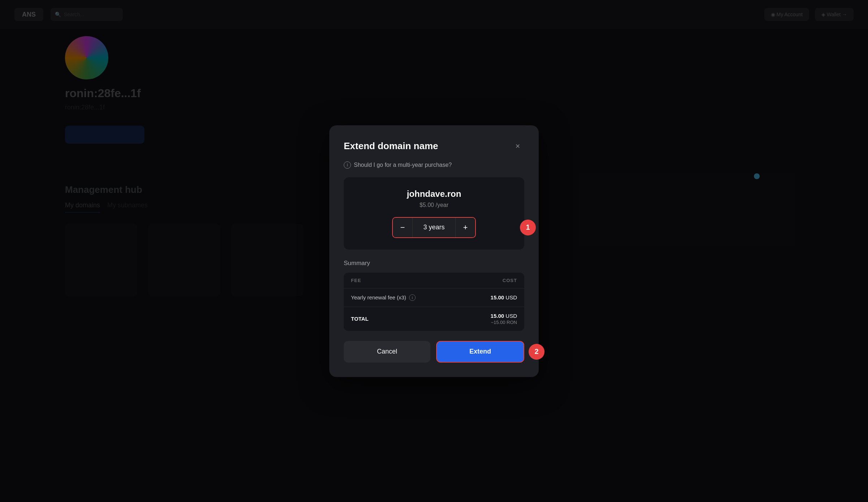 This screenshot has height=502, width=868. Describe the element at coordinates (504, 316) in the screenshot. I see `total-cost-main: 15.00 USD` at that location.